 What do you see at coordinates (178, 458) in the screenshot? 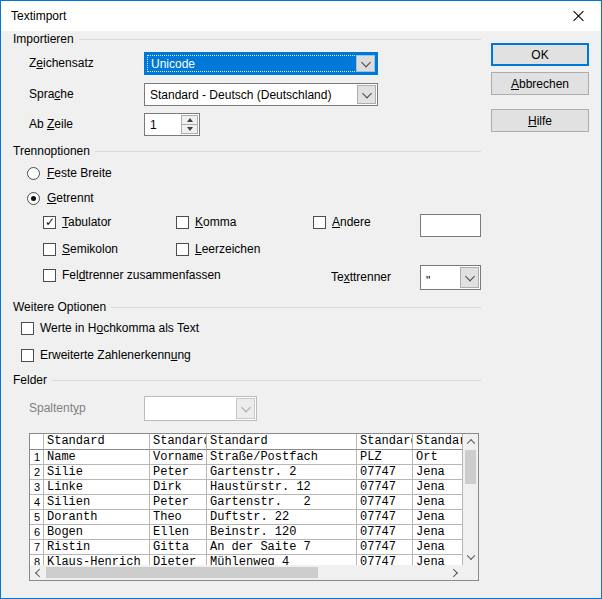
I see `table-cell: Vorname` at bounding box center [178, 458].